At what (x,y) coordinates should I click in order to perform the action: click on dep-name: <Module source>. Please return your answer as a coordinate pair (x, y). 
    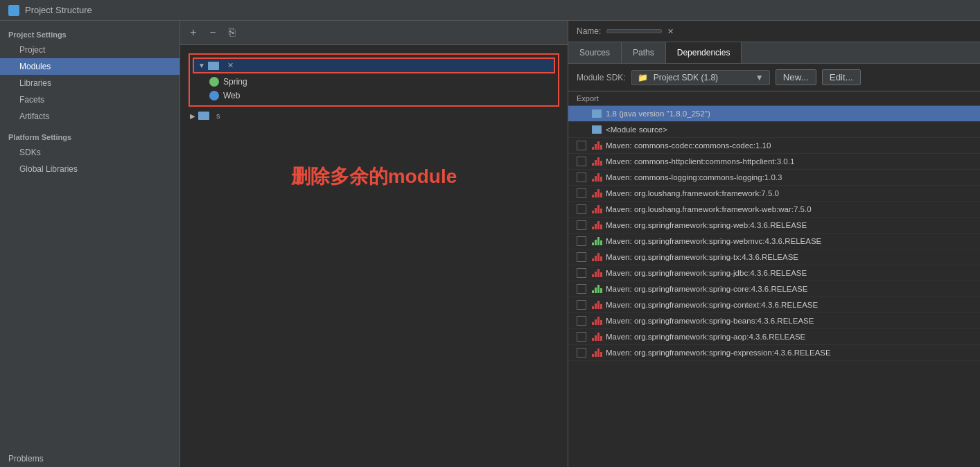
    Looking at the image, I should click on (636, 130).